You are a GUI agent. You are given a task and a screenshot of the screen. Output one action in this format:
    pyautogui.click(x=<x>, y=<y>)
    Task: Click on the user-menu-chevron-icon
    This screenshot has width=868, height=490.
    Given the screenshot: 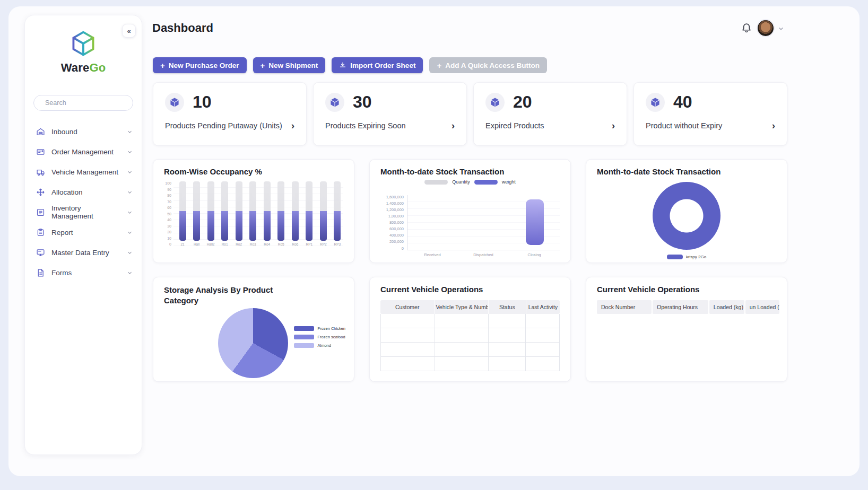 What is the action you would take?
    pyautogui.click(x=781, y=29)
    